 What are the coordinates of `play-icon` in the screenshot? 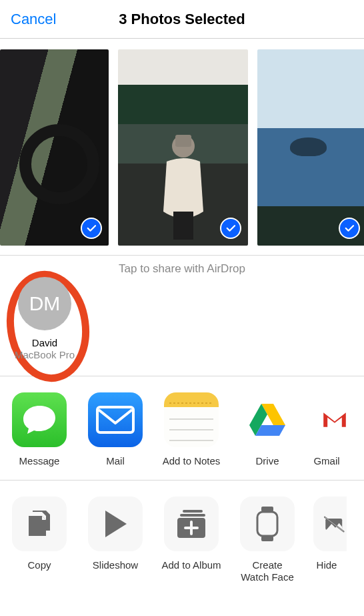 It's located at (115, 524).